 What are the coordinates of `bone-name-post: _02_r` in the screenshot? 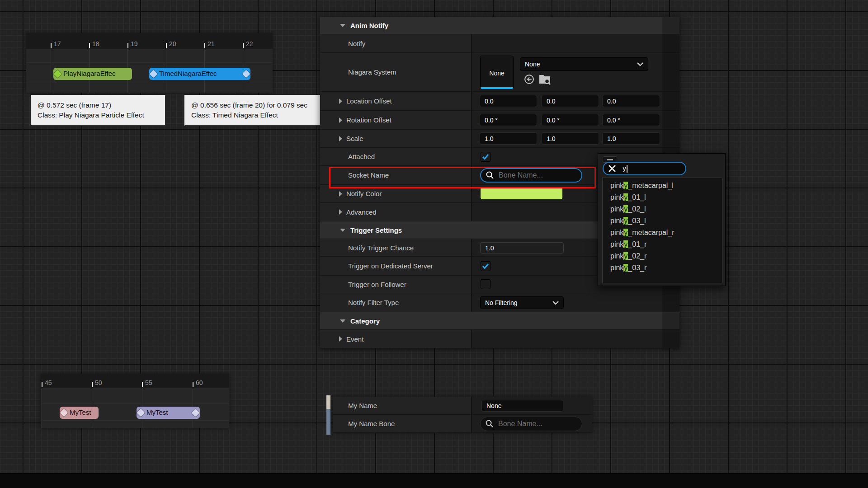 It's located at (637, 256).